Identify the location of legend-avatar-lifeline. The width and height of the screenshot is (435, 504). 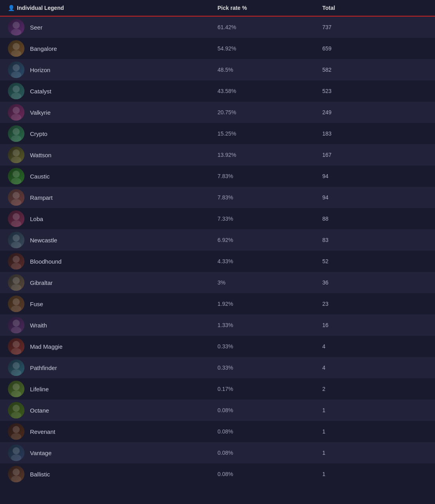
(16, 389).